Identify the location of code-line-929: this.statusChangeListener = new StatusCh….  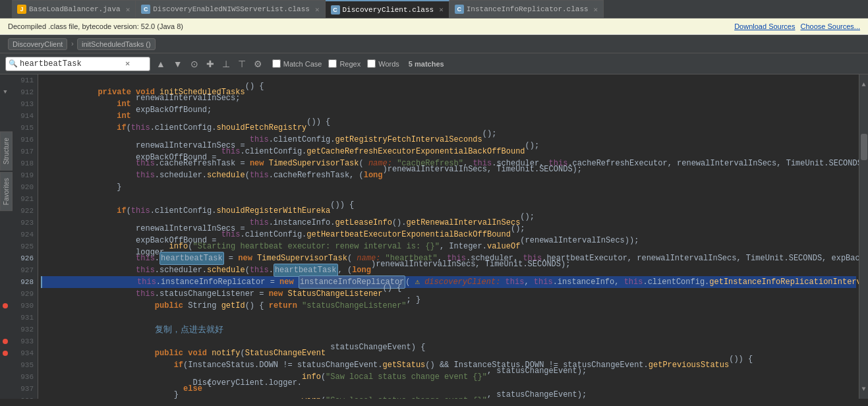
(448, 294).